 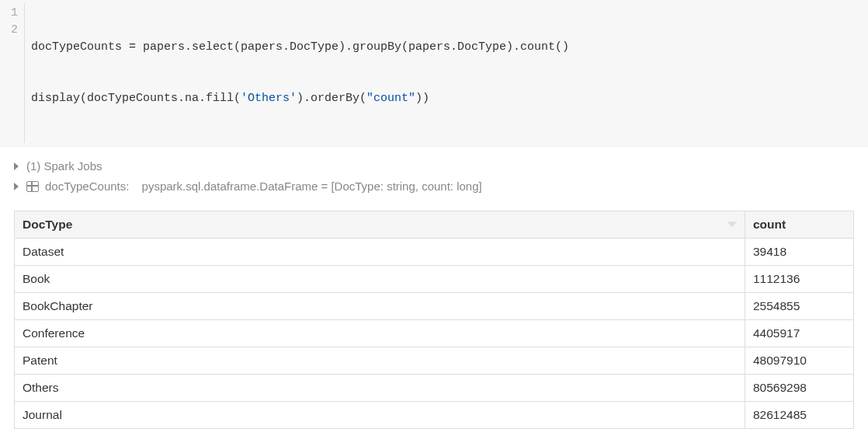 I want to click on cell-count: 2554855, so click(x=800, y=306).